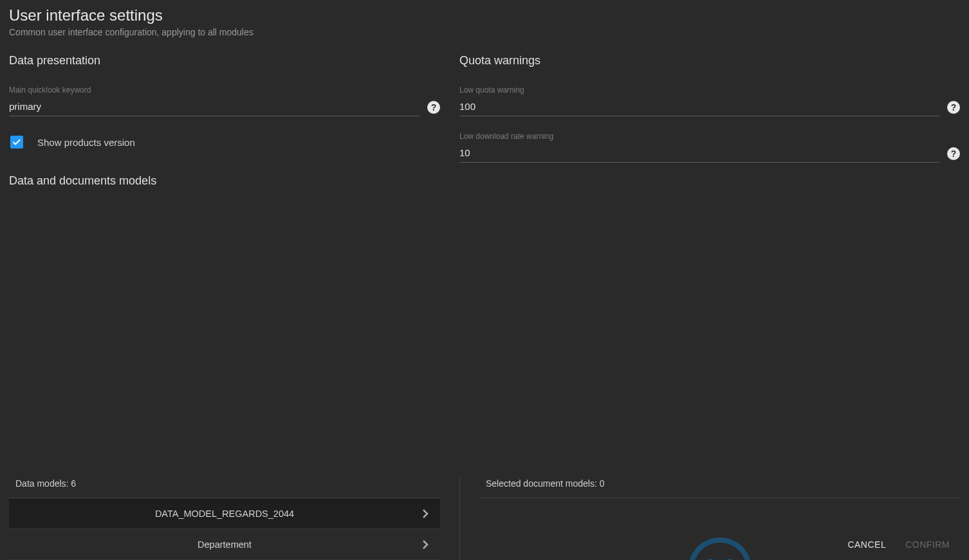 Image resolution: width=969 pixels, height=560 pixels. I want to click on data-model-row: Departement, so click(225, 545).